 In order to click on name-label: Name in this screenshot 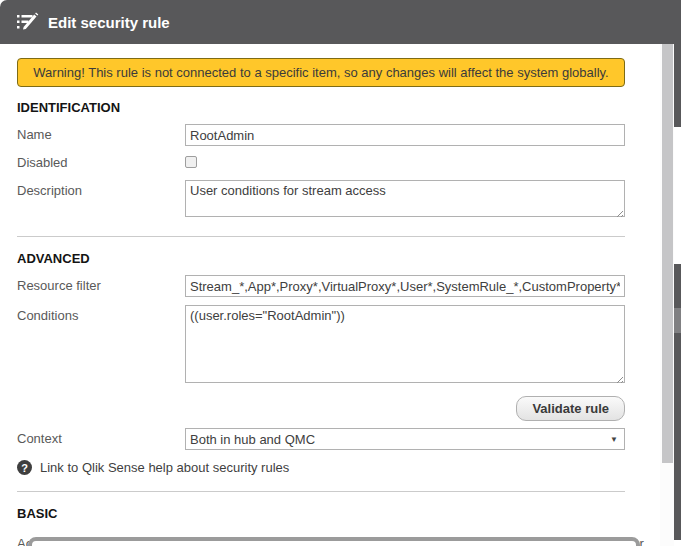, I will do `click(101, 135)`.